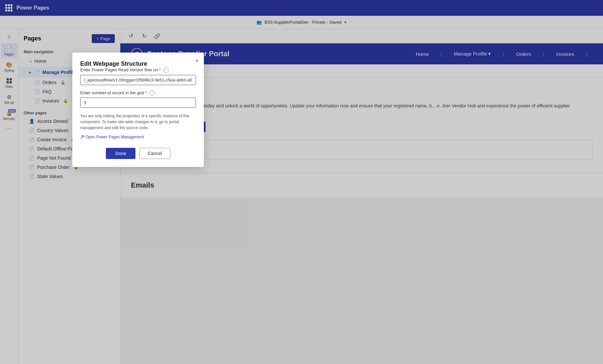 The height and width of the screenshot is (364, 603). I want to click on done-button: Done, so click(120, 153).